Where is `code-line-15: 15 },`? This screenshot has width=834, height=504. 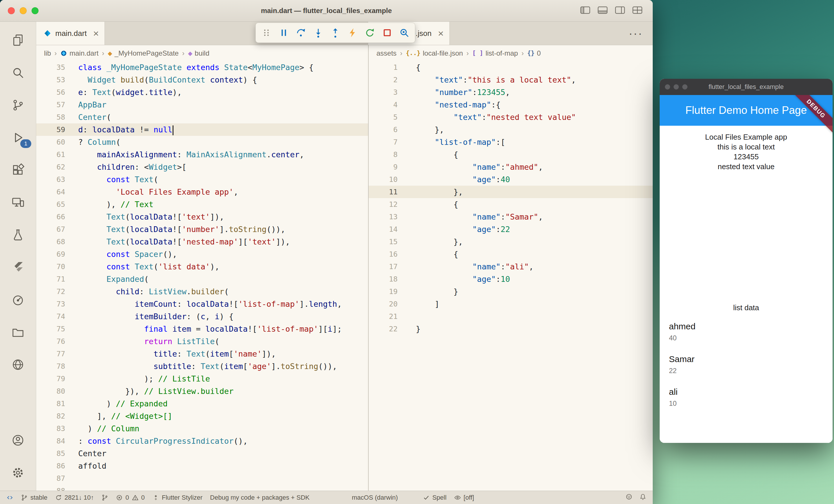
code-line-15: 15 }, is located at coordinates (510, 242).